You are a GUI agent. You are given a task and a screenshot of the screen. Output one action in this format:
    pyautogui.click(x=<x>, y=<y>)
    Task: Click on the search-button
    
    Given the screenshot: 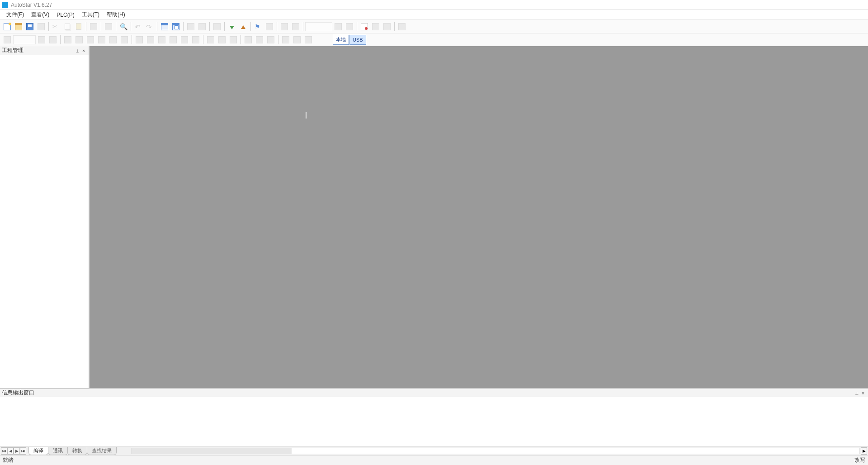 What is the action you would take?
    pyautogui.click(x=123, y=27)
    